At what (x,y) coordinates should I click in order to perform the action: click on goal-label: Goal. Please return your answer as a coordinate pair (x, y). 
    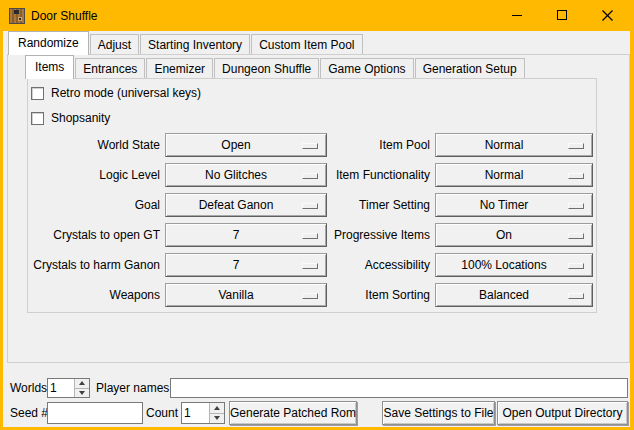
    Looking at the image, I should click on (92, 205).